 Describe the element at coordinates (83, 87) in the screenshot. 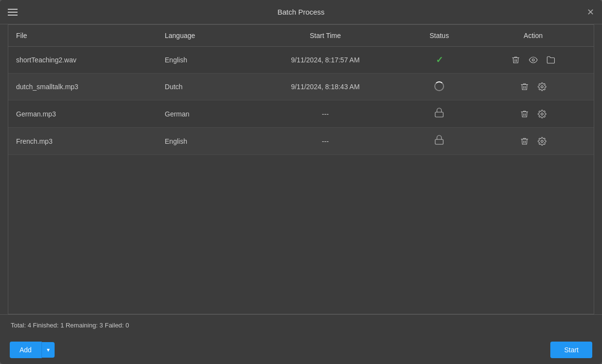

I see `cell-file: dutch_smalltalk.mp3` at that location.